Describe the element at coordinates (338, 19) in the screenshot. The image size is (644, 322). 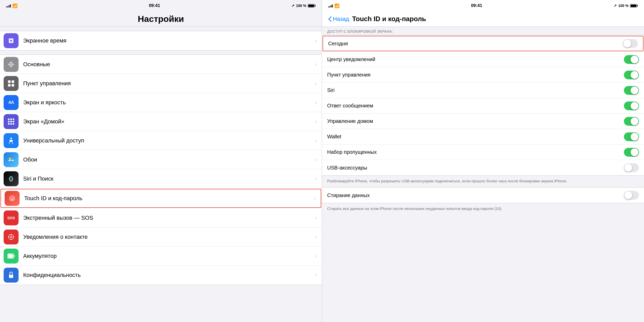
I see `back-button: Назад` at that location.